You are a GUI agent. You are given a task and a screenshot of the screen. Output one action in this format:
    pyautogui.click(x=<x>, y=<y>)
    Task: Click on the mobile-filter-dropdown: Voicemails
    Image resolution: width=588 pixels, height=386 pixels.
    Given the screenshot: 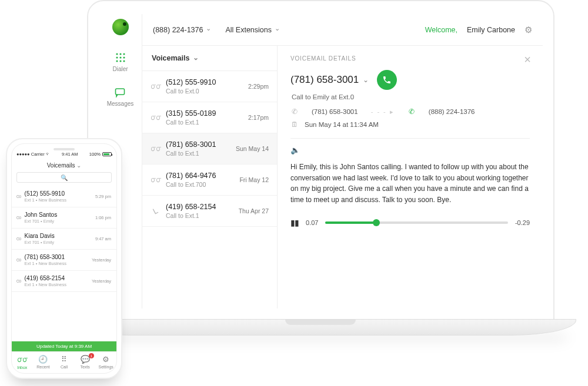 What is the action you would take?
    pyautogui.click(x=64, y=166)
    